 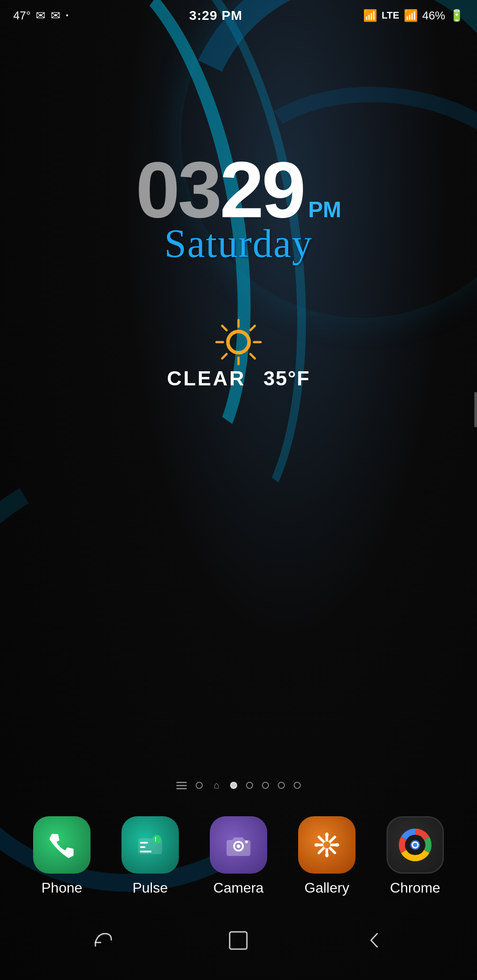 What do you see at coordinates (216, 15) in the screenshot?
I see `status-time: 3:29 PM` at bounding box center [216, 15].